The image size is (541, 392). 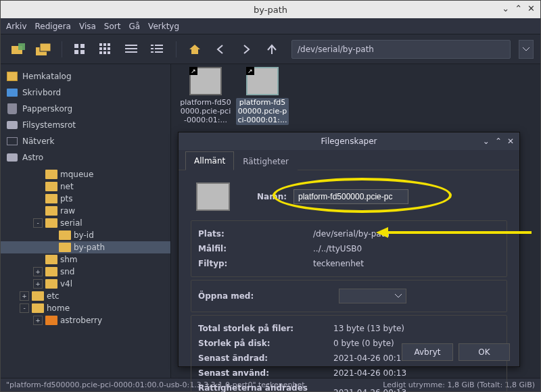 What do you see at coordinates (526, 49) in the screenshot?
I see `path-history-dropdown` at bounding box center [526, 49].